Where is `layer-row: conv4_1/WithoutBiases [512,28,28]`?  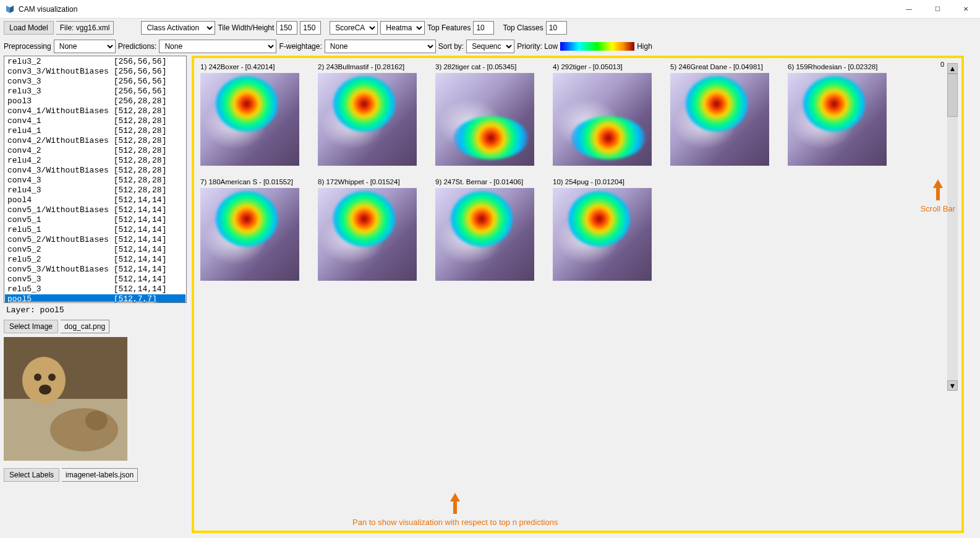 layer-row: conv4_1/WithoutBiases [512,28,28] is located at coordinates (95, 111).